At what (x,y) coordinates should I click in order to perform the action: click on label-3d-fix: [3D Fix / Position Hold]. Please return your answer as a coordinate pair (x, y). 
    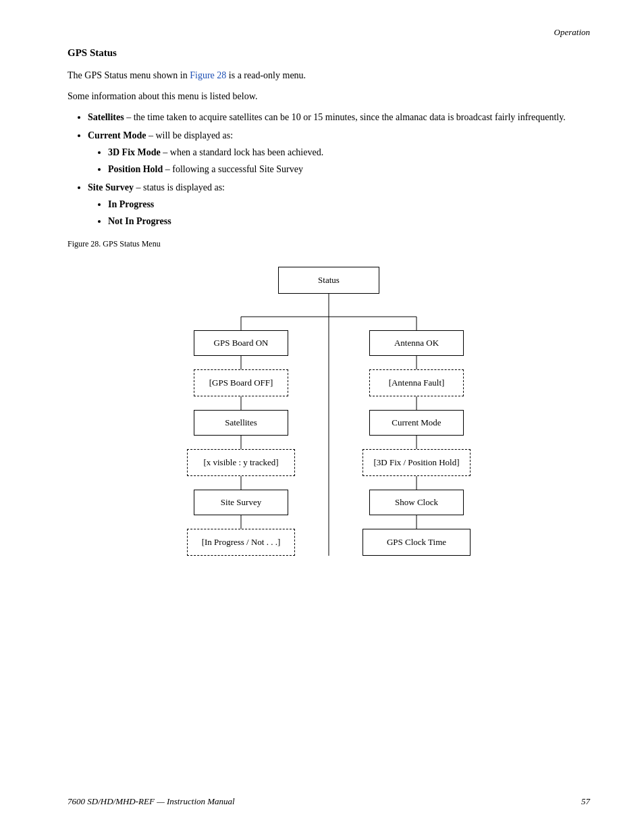
    Looking at the image, I should click on (416, 463).